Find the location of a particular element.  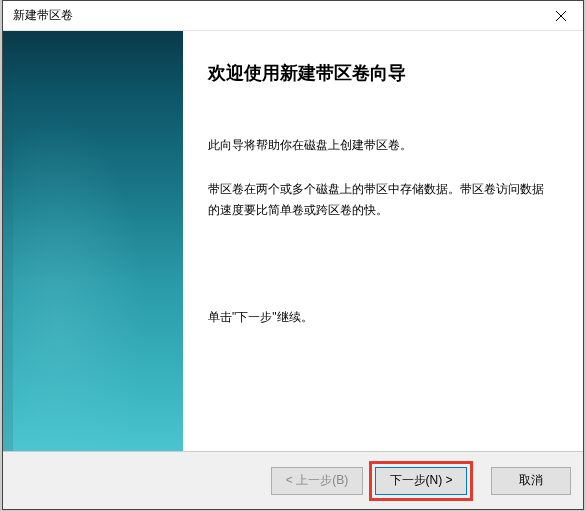

next-button-highlight: 下一步(N) > is located at coordinates (421, 481).